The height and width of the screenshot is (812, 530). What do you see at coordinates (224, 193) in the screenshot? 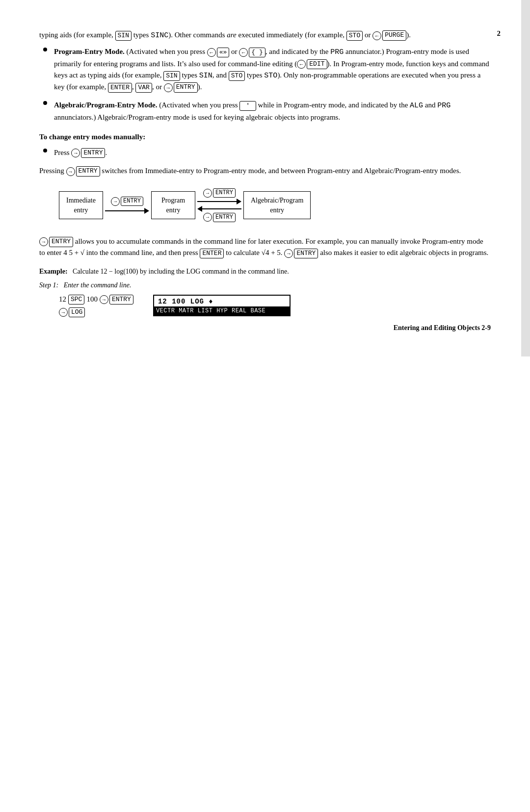
I see `entry-label-2: ENTRY` at bounding box center [224, 193].